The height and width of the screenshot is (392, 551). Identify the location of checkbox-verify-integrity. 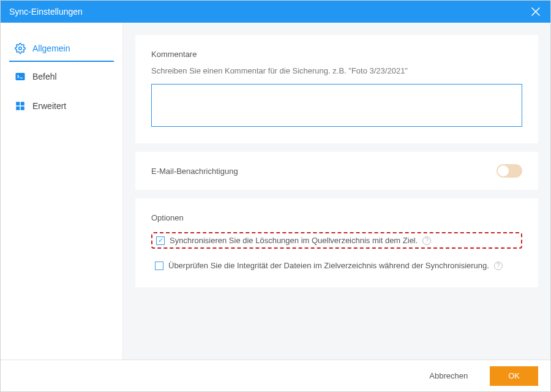
(159, 266).